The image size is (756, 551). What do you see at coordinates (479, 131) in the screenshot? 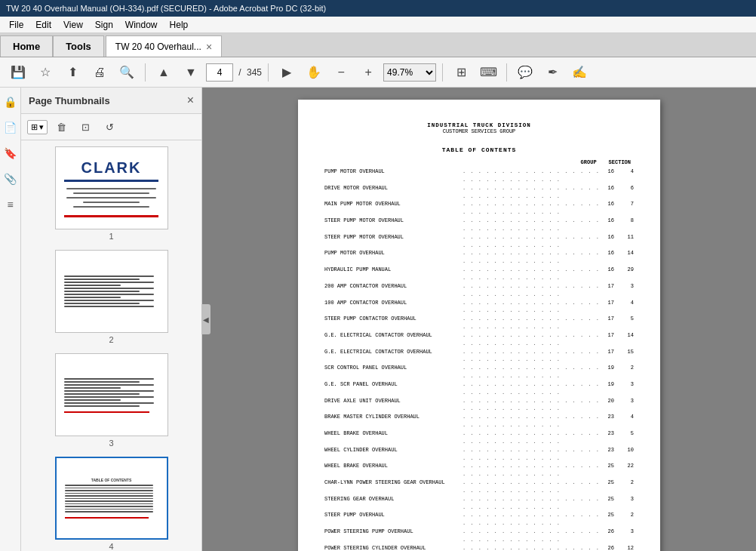
I see `division-name: CUSTOMER SERVICES GROUP` at bounding box center [479, 131].